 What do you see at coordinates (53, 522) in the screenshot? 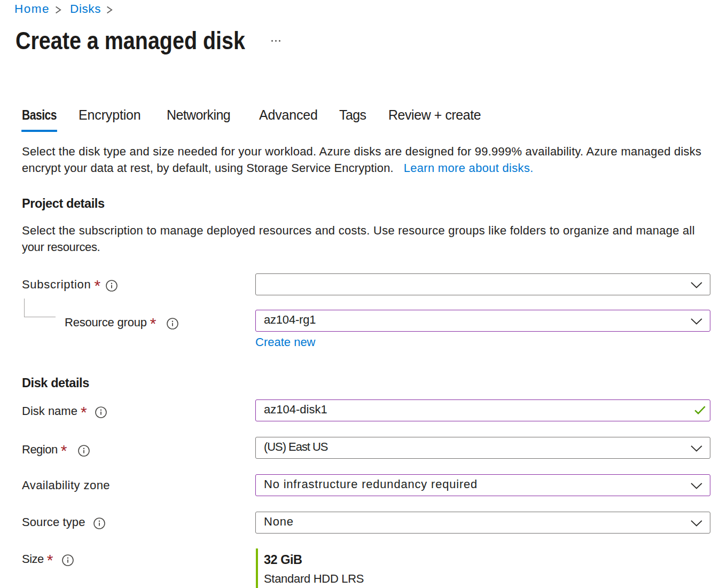
I see `field-label-text: Source type` at bounding box center [53, 522].